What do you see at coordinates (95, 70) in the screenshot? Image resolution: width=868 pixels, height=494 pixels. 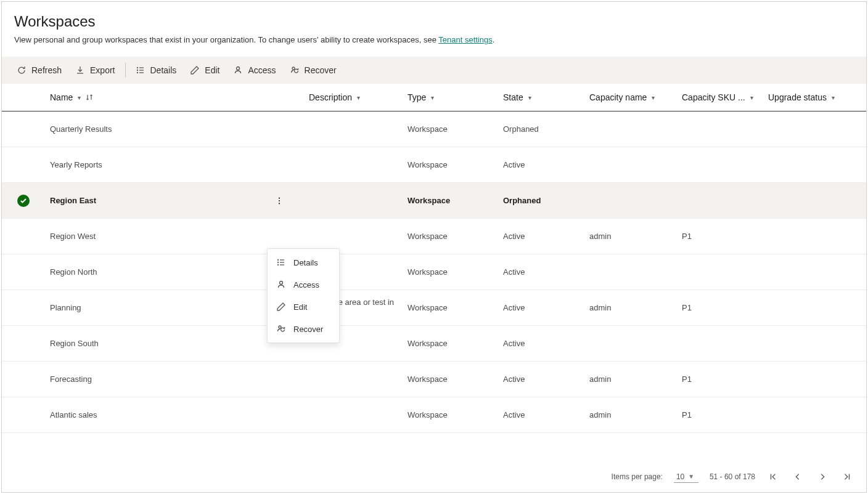 I see `export-button: Export` at bounding box center [95, 70].